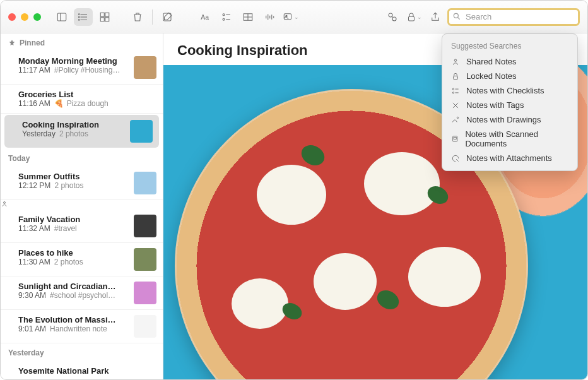 This screenshot has width=588, height=380. What do you see at coordinates (491, 62) in the screenshot?
I see `suggestion-label: Shared Notes` at bounding box center [491, 62].